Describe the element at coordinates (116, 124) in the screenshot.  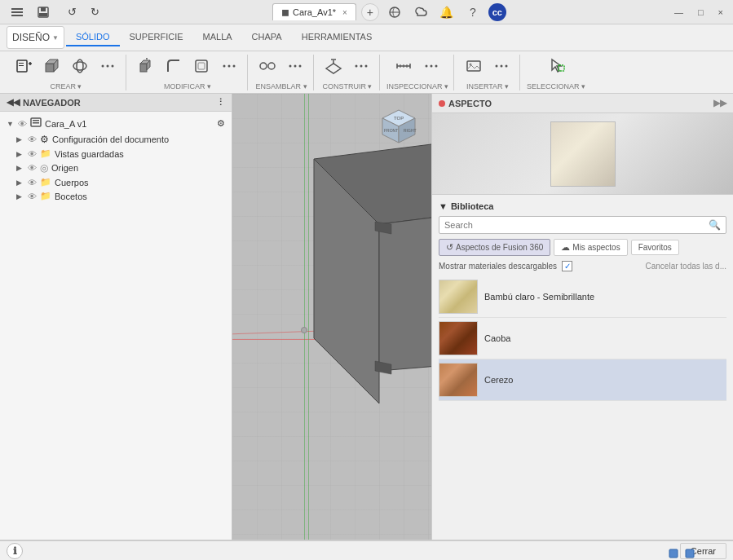
I see `nav-root-item: ▼ 👁 Cara_A v1 ⚙` at that location.